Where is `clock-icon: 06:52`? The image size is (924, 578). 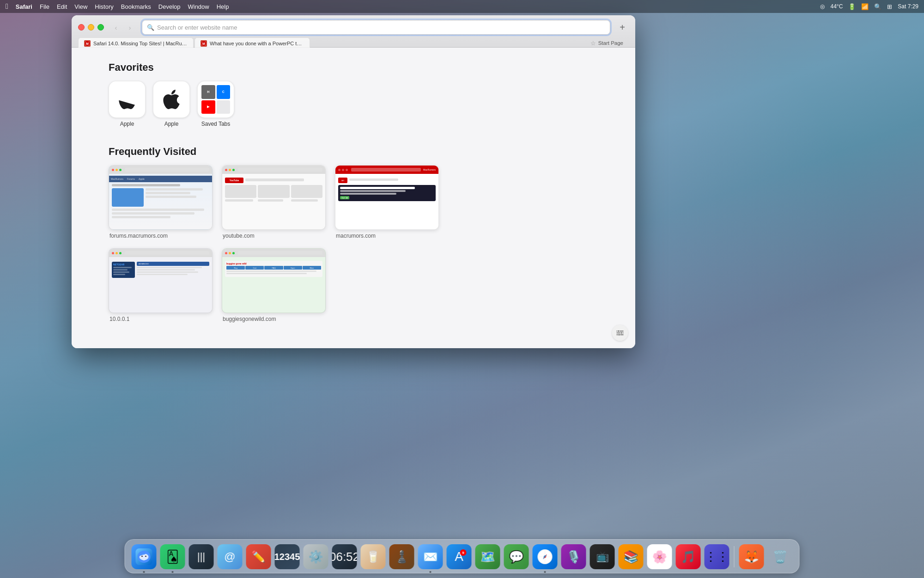 clock-icon: 06:52 is located at coordinates (345, 557).